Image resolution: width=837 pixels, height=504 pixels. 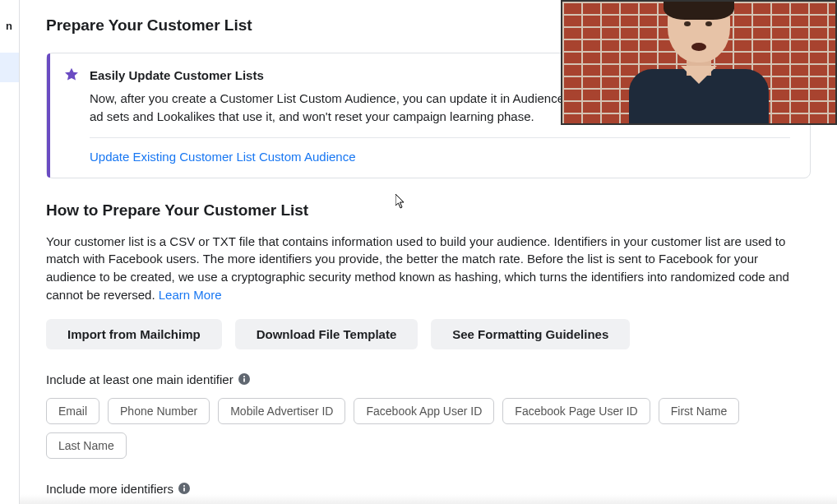 I want to click on chip-first-name: First Name, so click(x=699, y=411).